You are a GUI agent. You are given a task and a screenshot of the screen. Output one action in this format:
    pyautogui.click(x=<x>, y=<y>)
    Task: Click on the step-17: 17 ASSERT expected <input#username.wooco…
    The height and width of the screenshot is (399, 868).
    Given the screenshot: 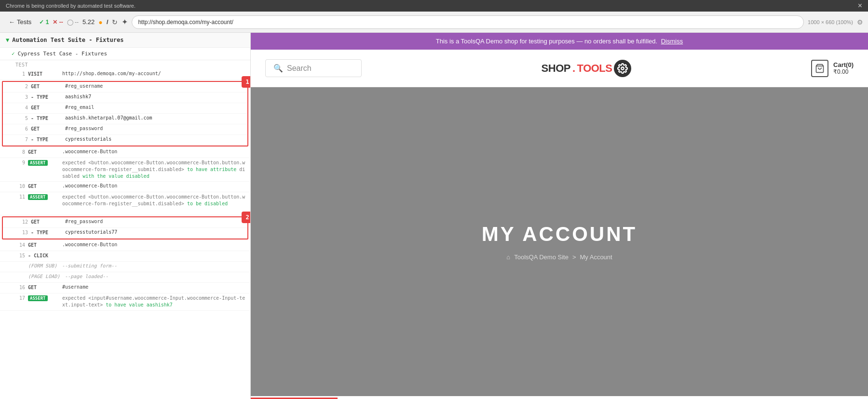 What is the action you would take?
    pyautogui.click(x=125, y=302)
    